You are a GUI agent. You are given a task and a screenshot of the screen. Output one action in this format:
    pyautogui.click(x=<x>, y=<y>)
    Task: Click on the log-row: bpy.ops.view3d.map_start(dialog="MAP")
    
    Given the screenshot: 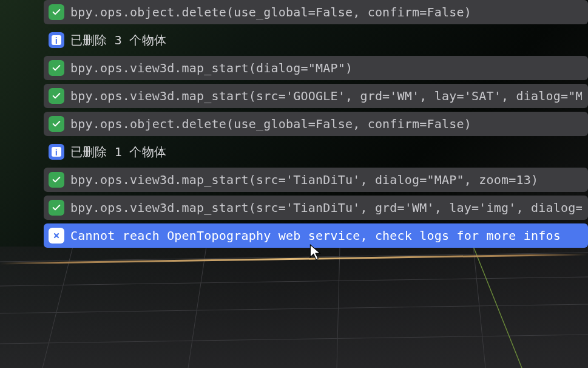 What is the action you would take?
    pyautogui.click(x=316, y=68)
    